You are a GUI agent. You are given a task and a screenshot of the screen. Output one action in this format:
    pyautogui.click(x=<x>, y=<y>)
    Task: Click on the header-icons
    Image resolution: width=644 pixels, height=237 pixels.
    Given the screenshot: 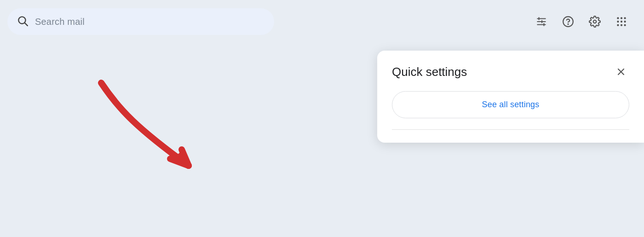 What is the action you would take?
    pyautogui.click(x=581, y=22)
    